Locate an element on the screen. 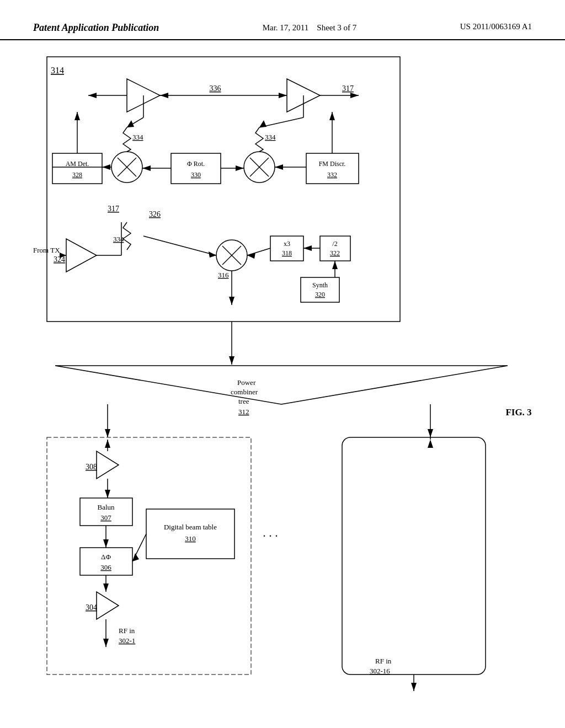 The height and width of the screenshot is (728, 565). box-left-bottom is located at coordinates (149, 556).